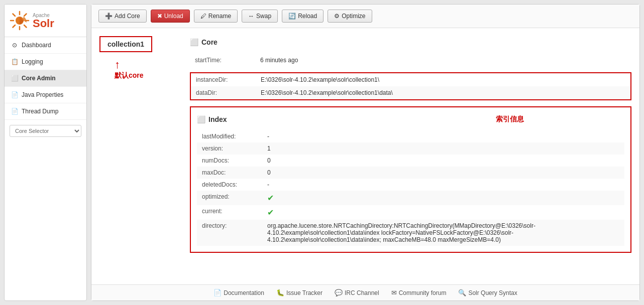 Image resolution: width=644 pixels, height=305 pixels. Describe the element at coordinates (357, 293) in the screenshot. I see `irc-channel-link: 💬 IRC Channel` at that location.